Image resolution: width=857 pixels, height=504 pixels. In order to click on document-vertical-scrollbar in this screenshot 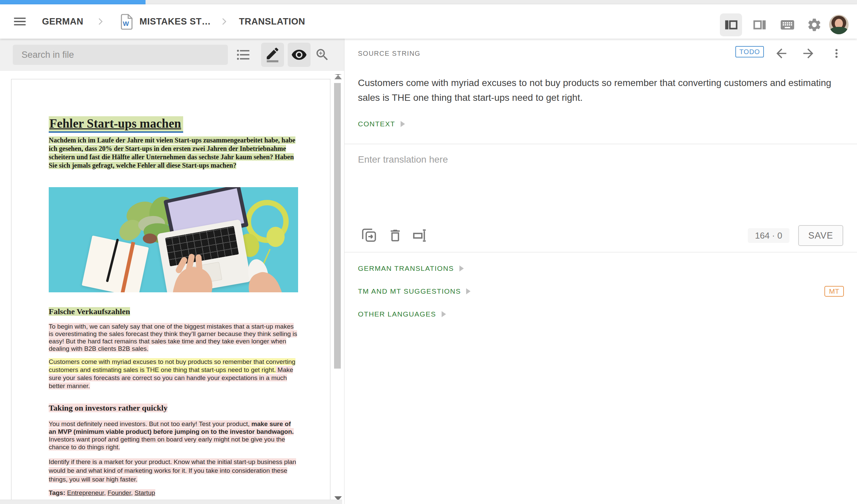, I will do `click(338, 287)`.